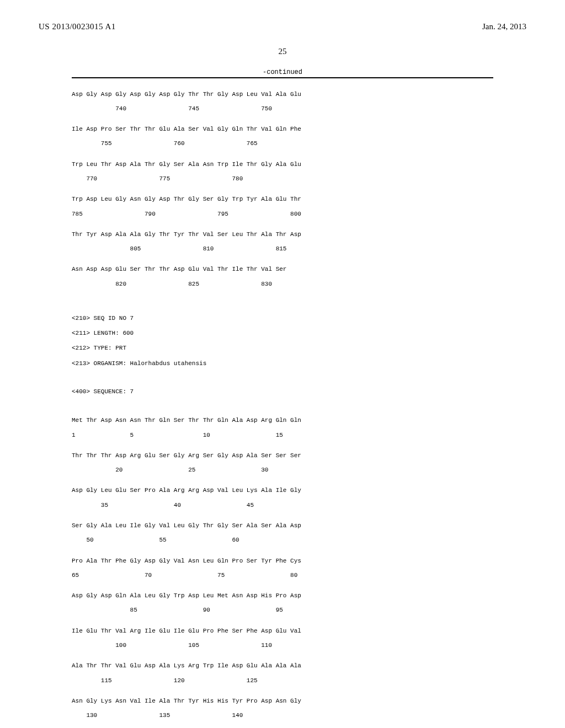 The height and width of the screenshot is (728, 565). I want to click on seq-num: 20 25 30, so click(299, 470).